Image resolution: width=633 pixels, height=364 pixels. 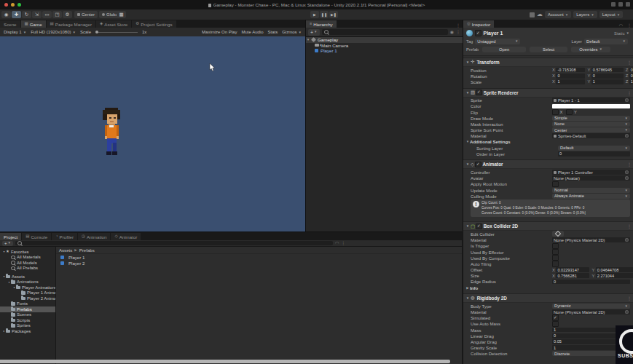 I want to click on tree-item-player-1-animations: Player 1 Animations, so click(x=28, y=293).